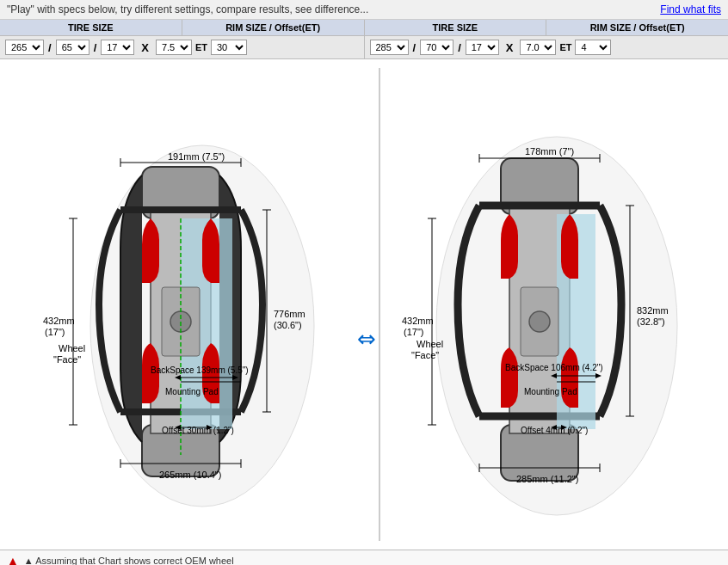 This screenshot has width=728, height=565. What do you see at coordinates (482, 47) in the screenshot?
I see `right-tire-rim-select: 17131415 16181920` at bounding box center [482, 47].